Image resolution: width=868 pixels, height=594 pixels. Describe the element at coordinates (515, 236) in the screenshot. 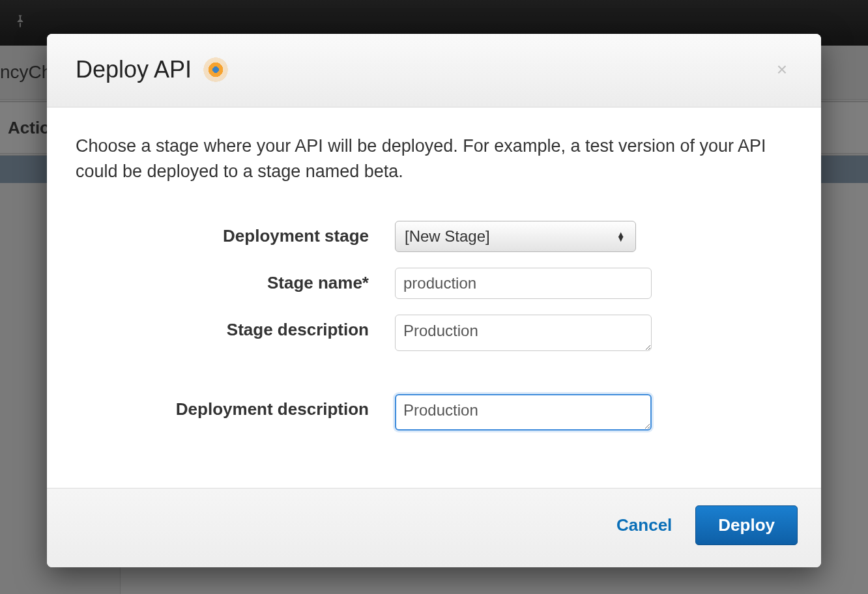

I see `deployment-stage-select: [New Stage] ▲▼` at that location.